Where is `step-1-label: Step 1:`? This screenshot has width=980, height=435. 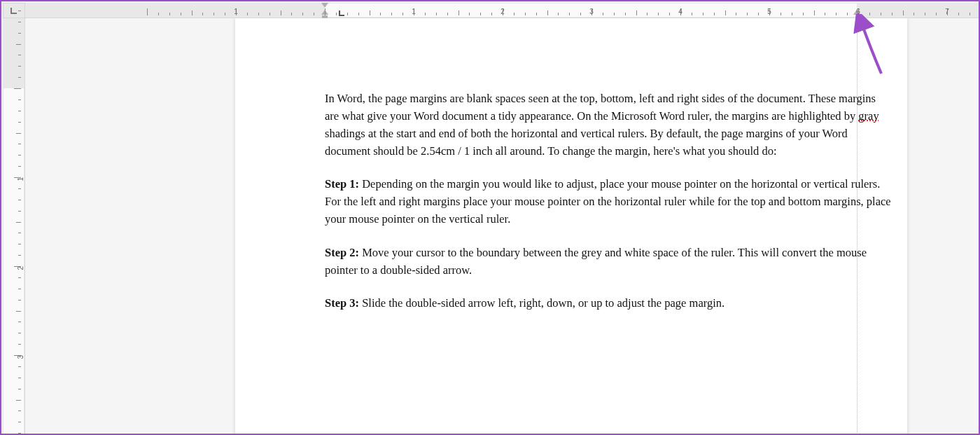
step-1-label: Step 1: is located at coordinates (342, 184).